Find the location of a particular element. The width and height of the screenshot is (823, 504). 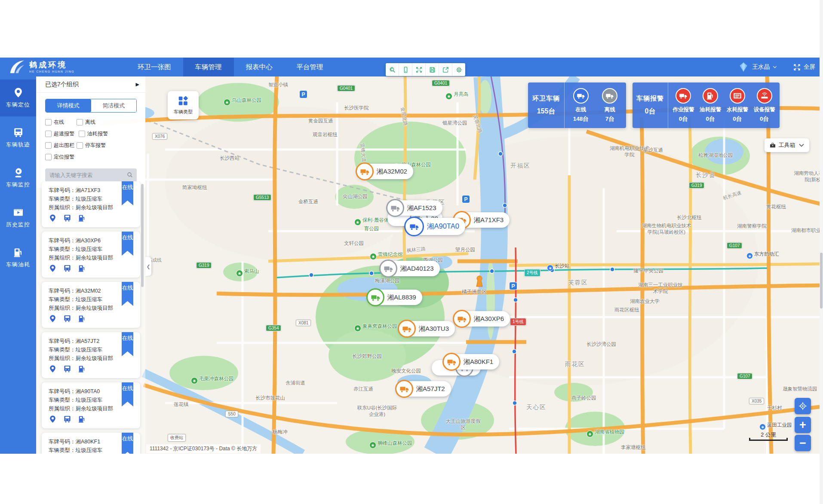

vehicle-card: 车牌号码：湘A71XF3 车辆类型：垃圾压缩车 所属组织：厨余垃圾项目部 在线 is located at coordinates (91, 205).